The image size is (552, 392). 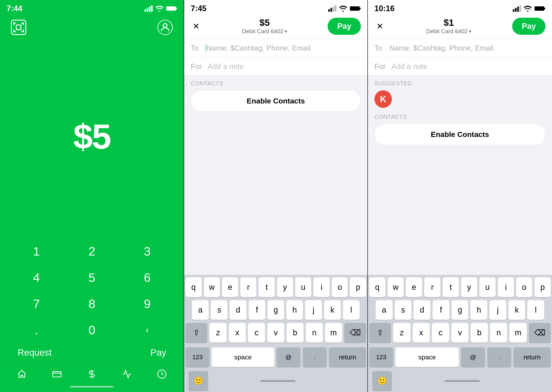 I want to click on key-u-p2: u, so click(x=304, y=287).